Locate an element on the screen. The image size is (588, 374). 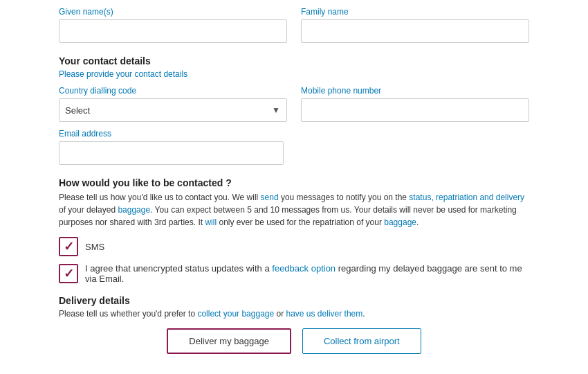
checkmark-icon-2: ✓ is located at coordinates (69, 274).